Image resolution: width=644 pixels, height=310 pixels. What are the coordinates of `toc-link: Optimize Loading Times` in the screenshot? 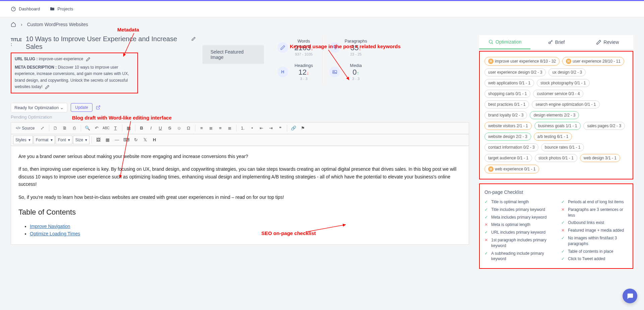 It's located at (55, 234).